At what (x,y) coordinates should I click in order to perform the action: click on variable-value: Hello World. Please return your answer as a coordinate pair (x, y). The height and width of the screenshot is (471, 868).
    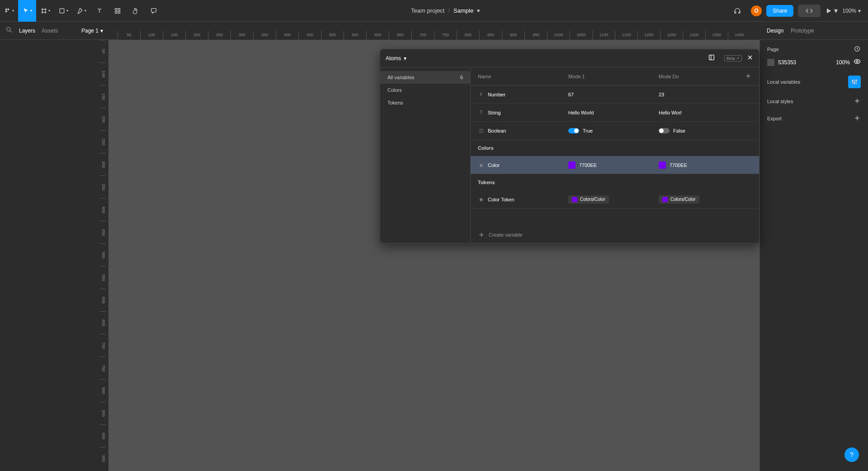
    Looking at the image, I should click on (581, 113).